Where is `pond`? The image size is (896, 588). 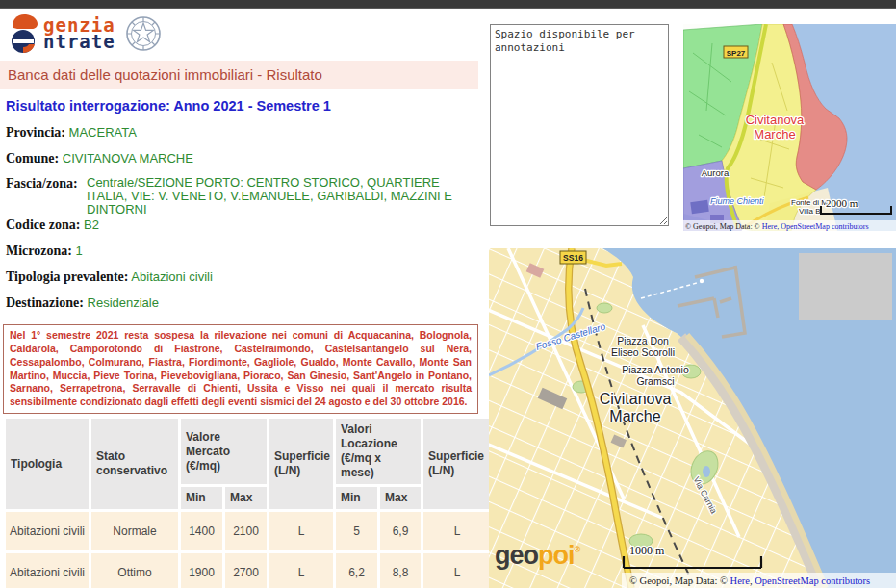
pond is located at coordinates (706, 472).